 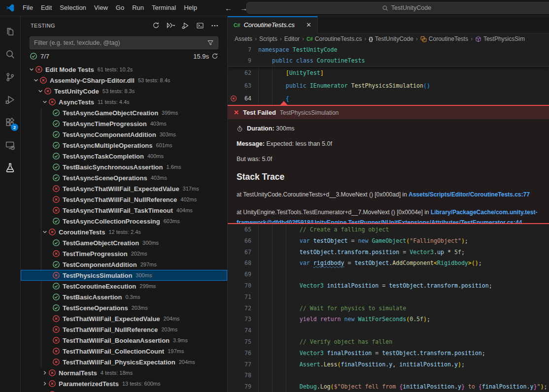 I want to click on test-tree-item-testcomponentaddition: TestComponentAddition297ms, so click(x=124, y=264).